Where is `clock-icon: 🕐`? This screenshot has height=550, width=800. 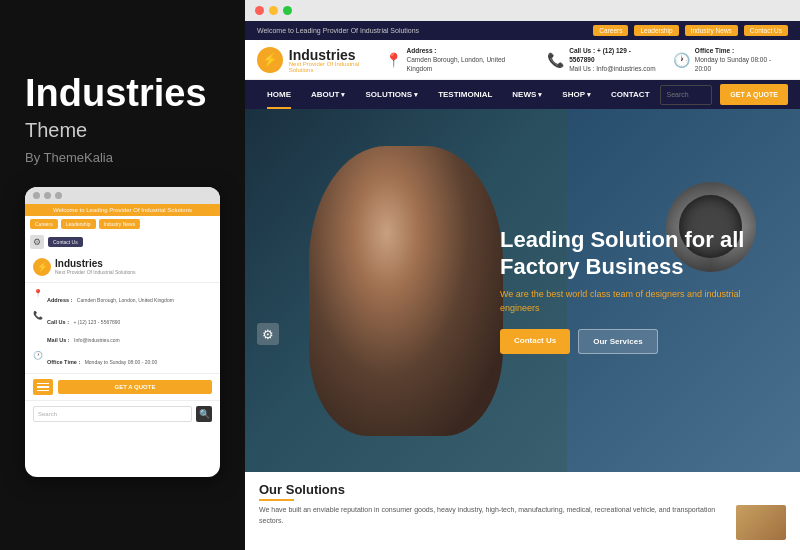
clock-icon: 🕐 is located at coordinates (682, 60).